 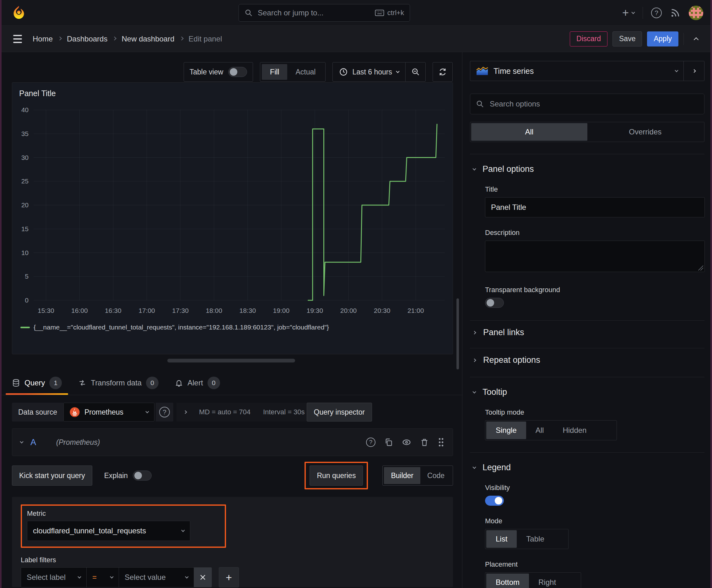 What do you see at coordinates (371, 442) in the screenshot?
I see `query-help-icon: ?` at bounding box center [371, 442].